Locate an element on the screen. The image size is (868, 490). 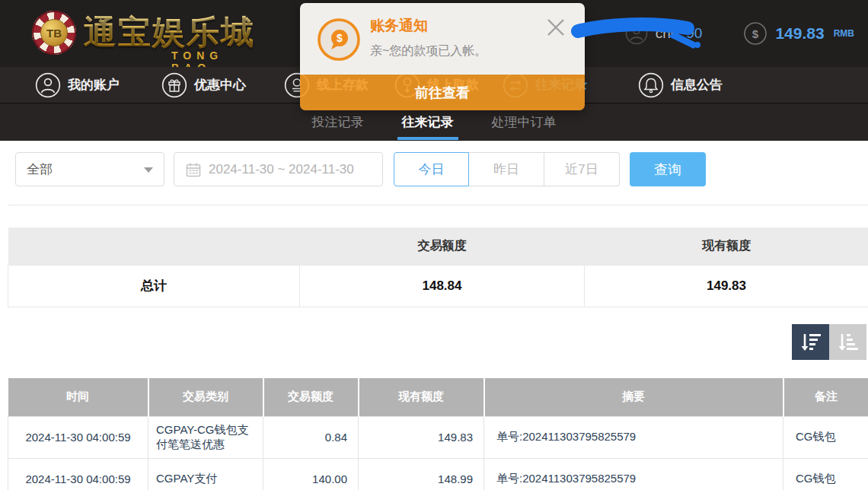
username-visible-prefix: che is located at coordinates (667, 33).